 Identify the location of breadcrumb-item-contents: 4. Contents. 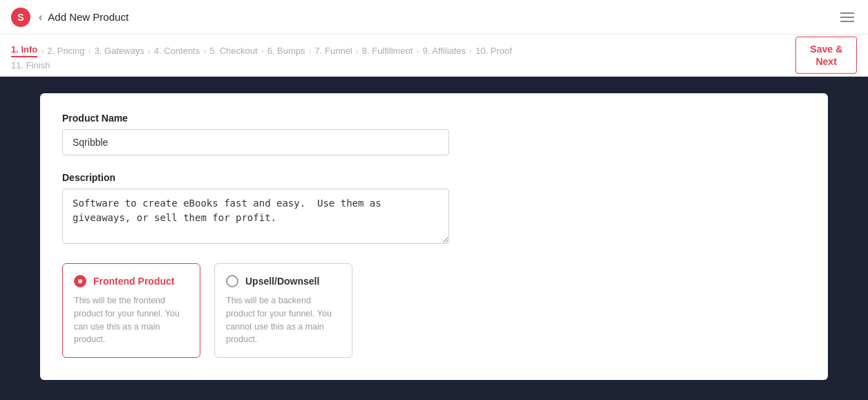
(177, 51).